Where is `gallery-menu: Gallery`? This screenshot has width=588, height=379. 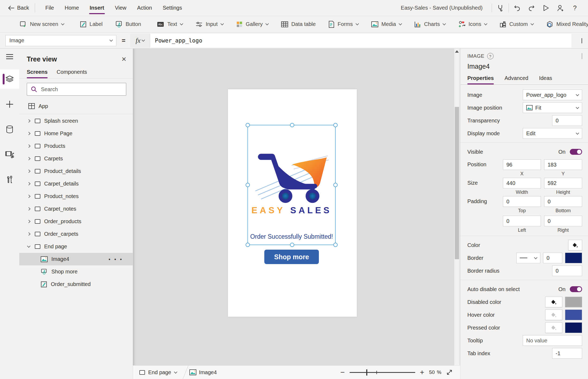
gallery-menu: Gallery is located at coordinates (252, 24).